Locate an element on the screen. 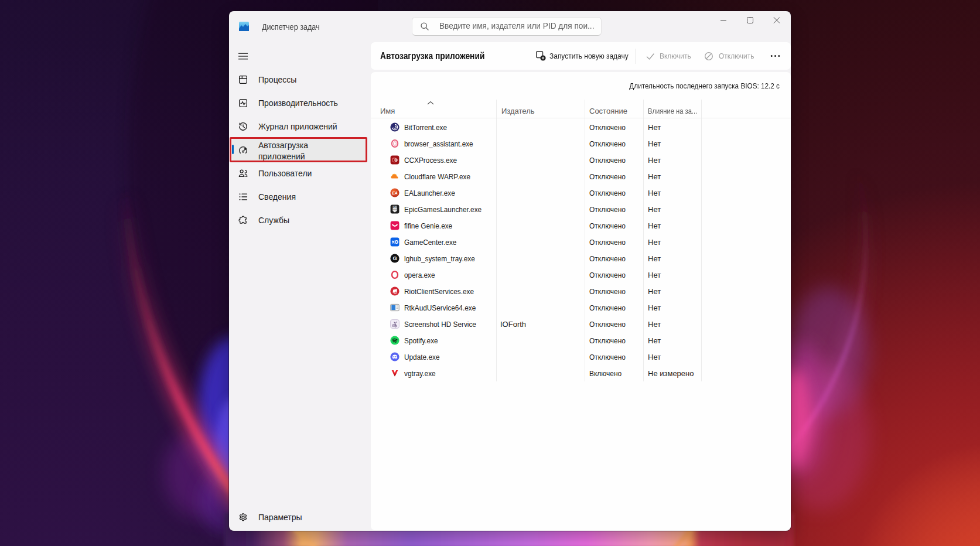  svg-text: G is located at coordinates (395, 258).